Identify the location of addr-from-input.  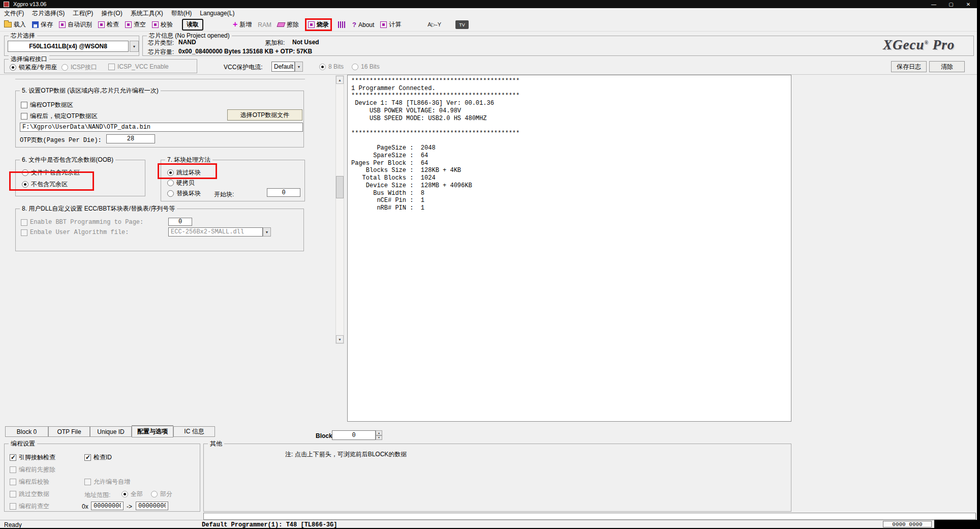
(107, 506).